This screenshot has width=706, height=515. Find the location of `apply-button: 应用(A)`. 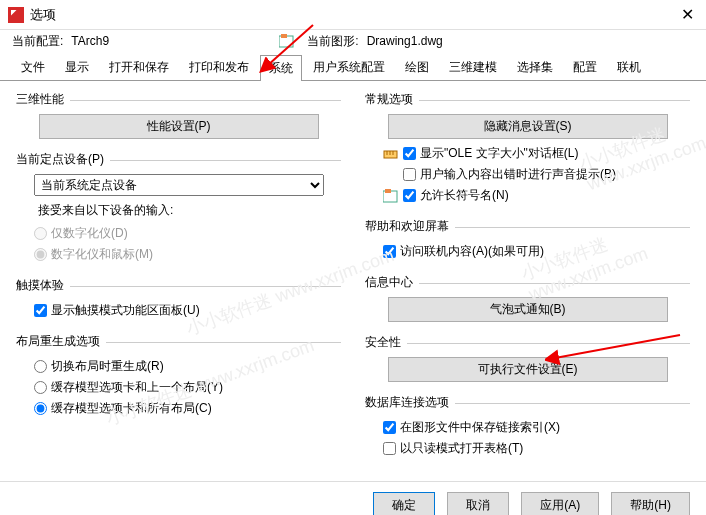

apply-button: 应用(A) is located at coordinates (560, 504).